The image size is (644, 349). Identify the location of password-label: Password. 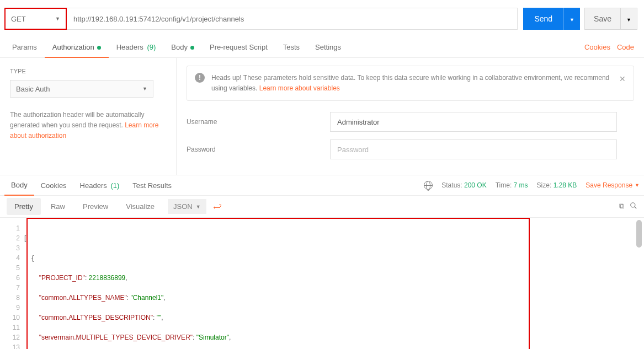
(258, 149).